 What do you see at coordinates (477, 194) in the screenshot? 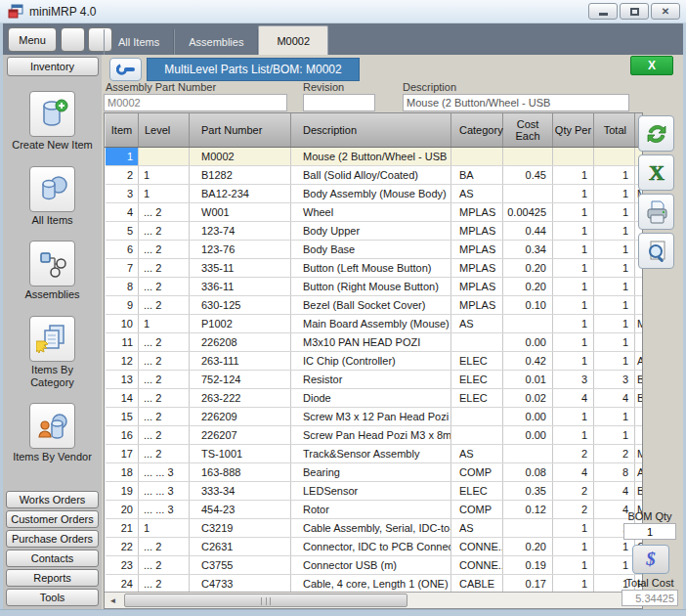
I see `cell: AS` at bounding box center [477, 194].